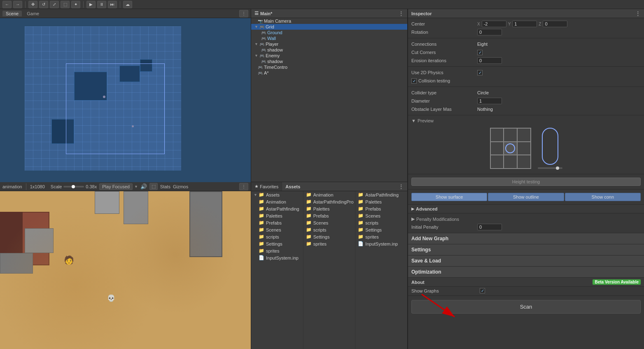 This screenshot has width=644, height=349. What do you see at coordinates (526, 219) in the screenshot?
I see `penalty-header: ▶ Penalty Modifications` at bounding box center [526, 219].